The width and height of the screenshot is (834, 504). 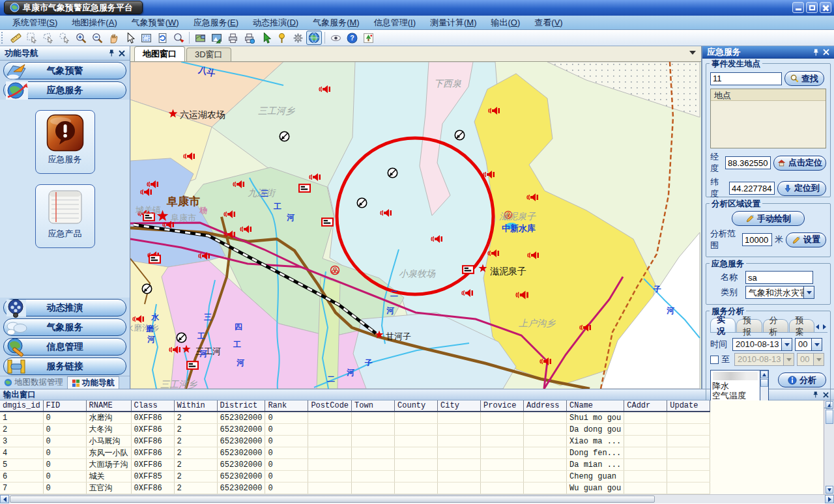 I want to click on column-header: Class, so click(x=152, y=406).